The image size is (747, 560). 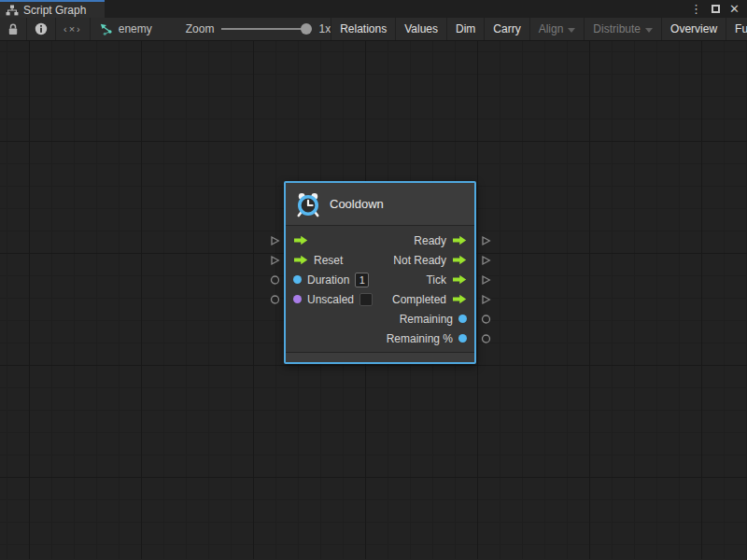 What do you see at coordinates (362, 280) in the screenshot?
I see `duration-value-input` at bounding box center [362, 280].